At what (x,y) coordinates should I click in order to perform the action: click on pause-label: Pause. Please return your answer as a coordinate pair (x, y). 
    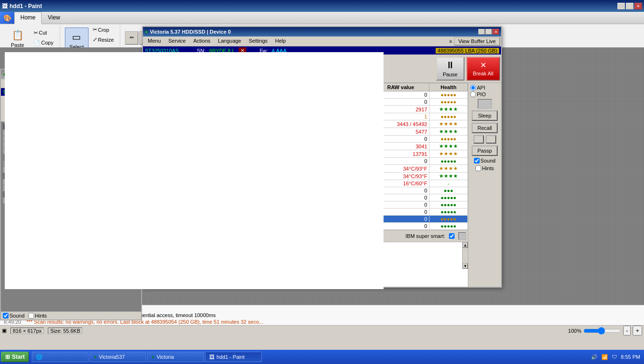
    Looking at the image, I should click on (450, 74).